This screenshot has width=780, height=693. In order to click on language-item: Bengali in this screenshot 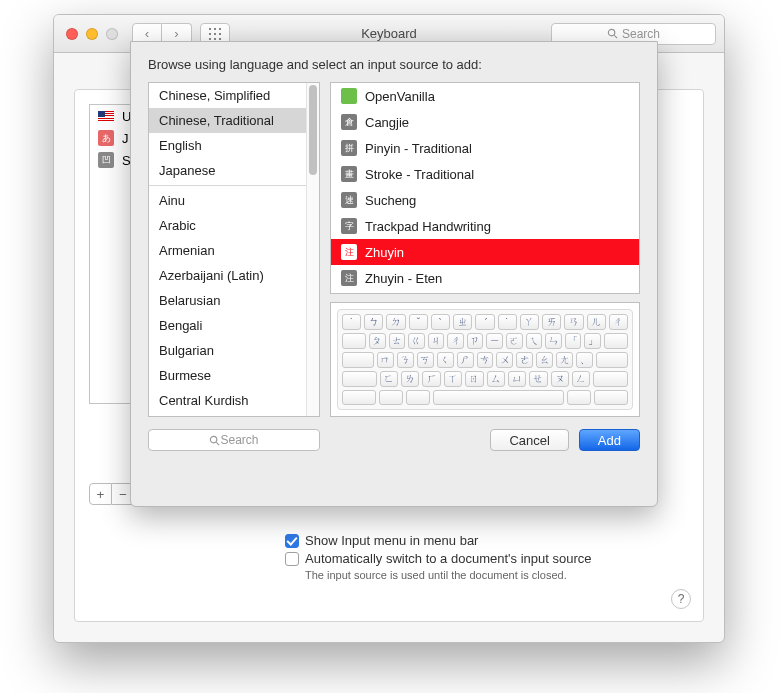, I will do `click(234, 326)`.